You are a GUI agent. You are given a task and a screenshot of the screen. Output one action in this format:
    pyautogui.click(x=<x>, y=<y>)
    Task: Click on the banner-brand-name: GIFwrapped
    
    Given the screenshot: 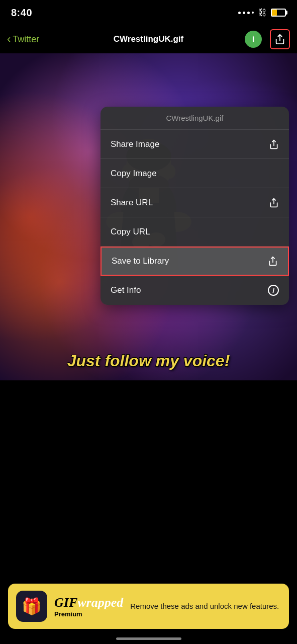 What is the action you would take?
    pyautogui.click(x=88, y=603)
    